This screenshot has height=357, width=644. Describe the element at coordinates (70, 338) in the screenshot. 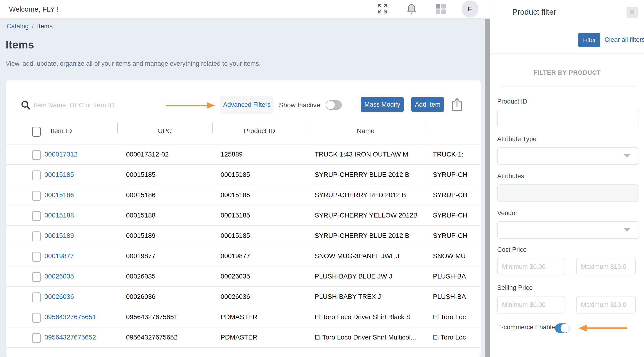

I see `item-id-link: 09564327675652` at that location.